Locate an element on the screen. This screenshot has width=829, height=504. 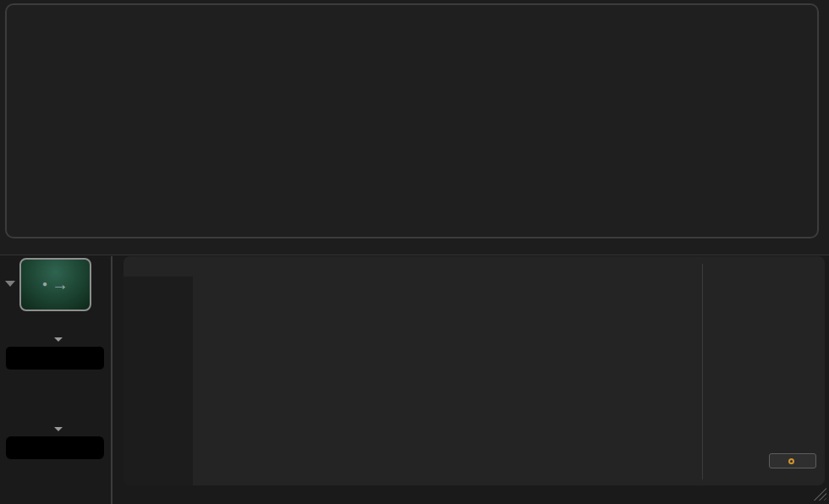
selected-block-display: ●→ is located at coordinates (56, 284).